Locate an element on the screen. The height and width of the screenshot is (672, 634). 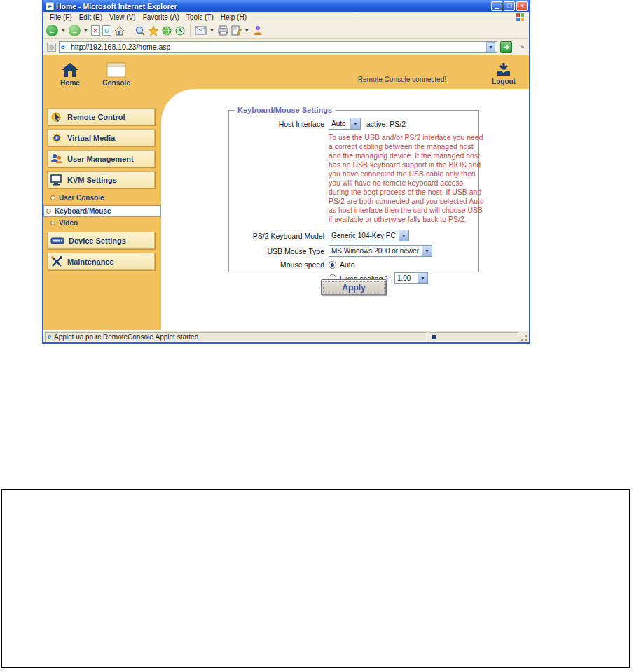
remote-control-icon is located at coordinates (57, 117).